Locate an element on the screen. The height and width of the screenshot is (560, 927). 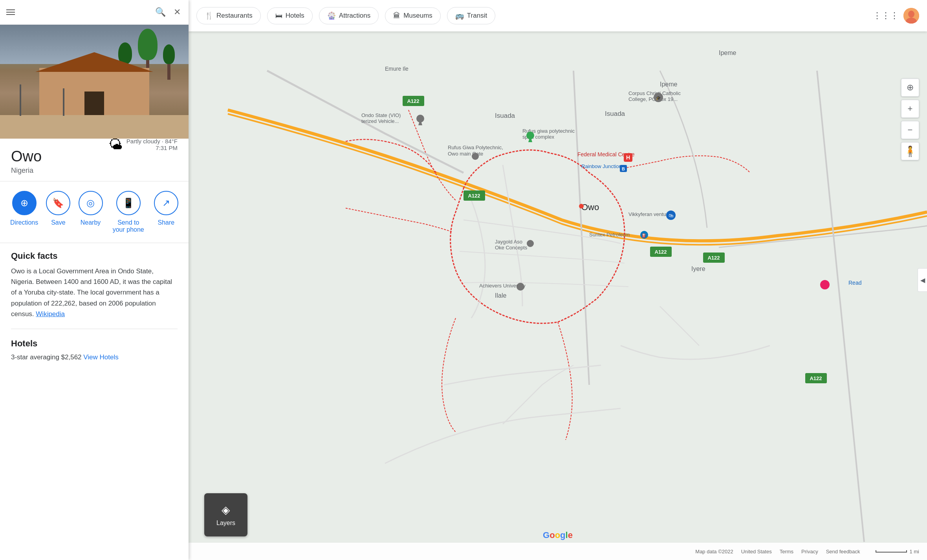
scale-bar: 1 mi is located at coordinates (897, 551).